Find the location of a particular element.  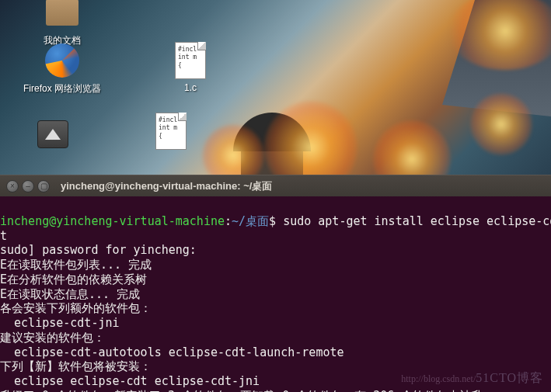

terminal-prompt-user: incheng@yincheng-virtual-machine is located at coordinates (112, 221).